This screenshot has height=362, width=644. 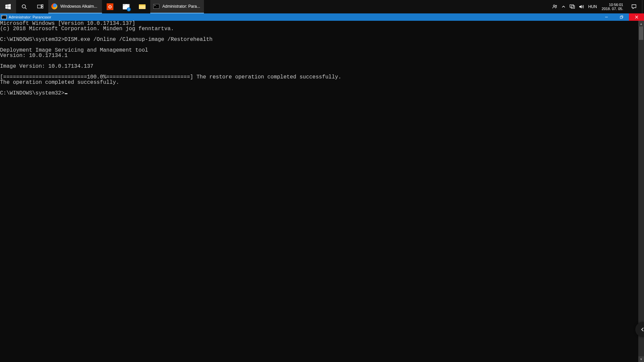 What do you see at coordinates (621, 17) in the screenshot?
I see `maximize-button` at bounding box center [621, 17].